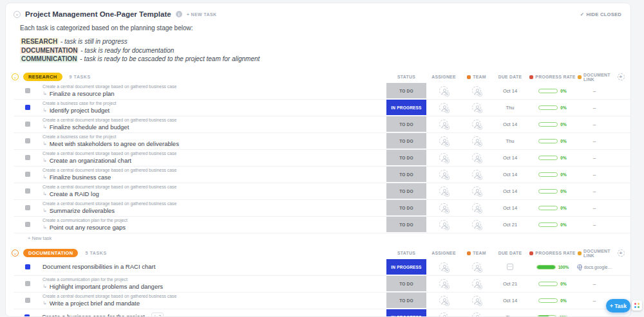 This screenshot has width=644, height=317. What do you see at coordinates (80, 111) in the screenshot?
I see `task-name: Identify project budget` at bounding box center [80, 111].